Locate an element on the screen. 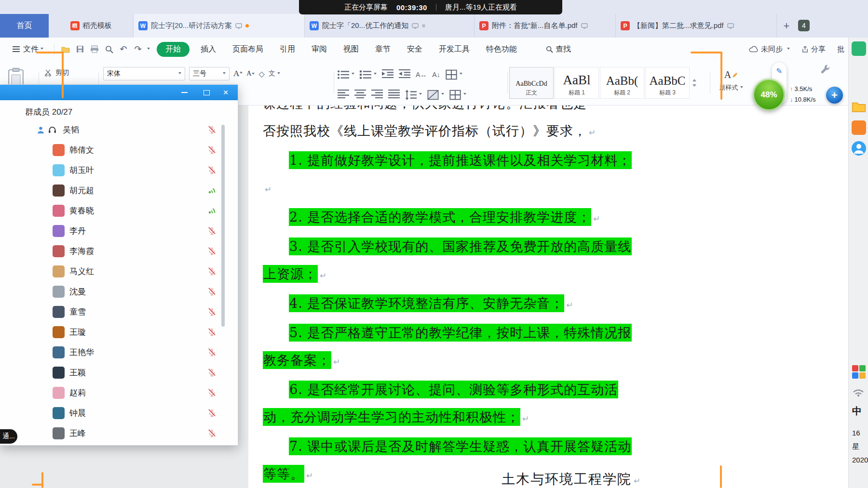 The height and width of the screenshot is (488, 868). menu-tab-developer: 开发工具 is located at coordinates (454, 49).